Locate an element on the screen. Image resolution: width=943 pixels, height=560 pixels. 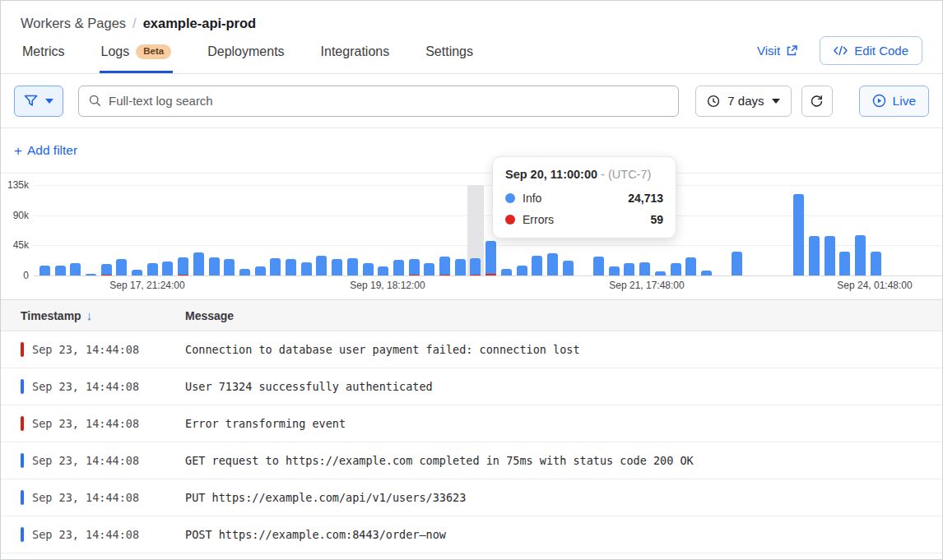
time-range-button: 7 days is located at coordinates (743, 101).